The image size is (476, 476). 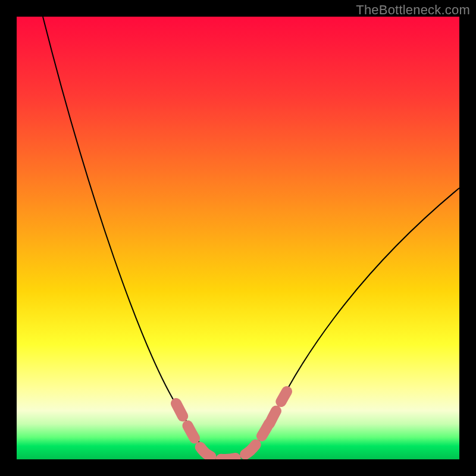 I want to click on watermark-text: TheBottleneck.com, so click(x=413, y=10).